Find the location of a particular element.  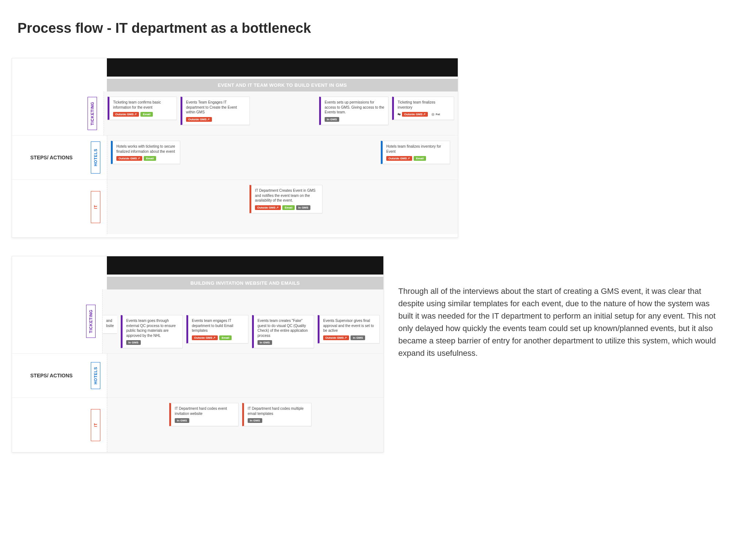

section-title: EVENT AND IT TEAM WORK TO BUILD EVENT IN… is located at coordinates (282, 85).